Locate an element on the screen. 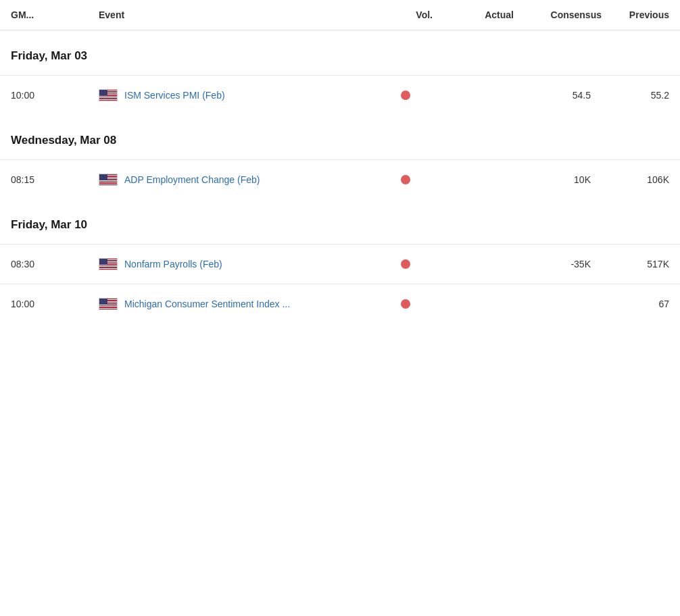  consensus-value: -35K is located at coordinates (558, 264).